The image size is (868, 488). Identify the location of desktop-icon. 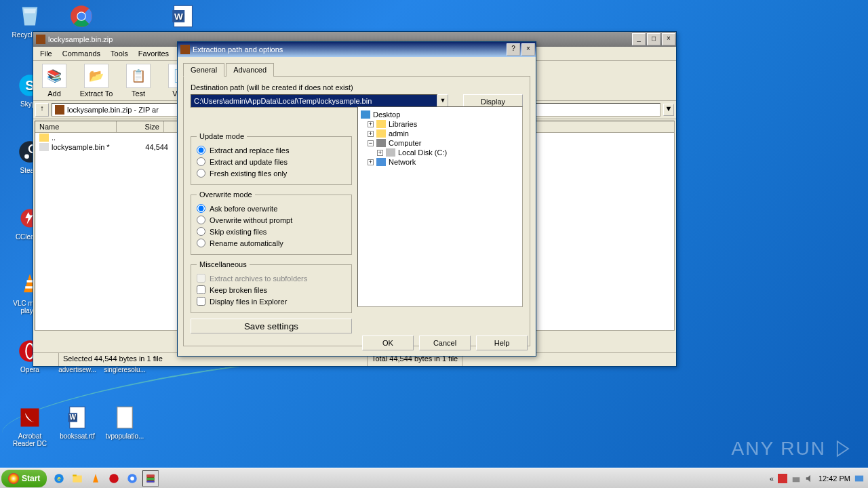
(366, 115).